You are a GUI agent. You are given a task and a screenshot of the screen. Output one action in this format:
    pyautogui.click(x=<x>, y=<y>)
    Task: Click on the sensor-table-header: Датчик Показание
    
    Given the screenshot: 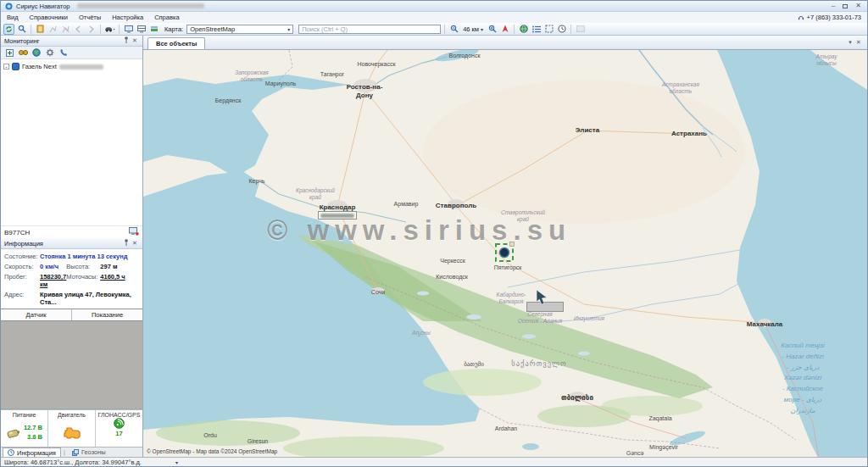 What is the action you would take?
    pyautogui.click(x=71, y=315)
    